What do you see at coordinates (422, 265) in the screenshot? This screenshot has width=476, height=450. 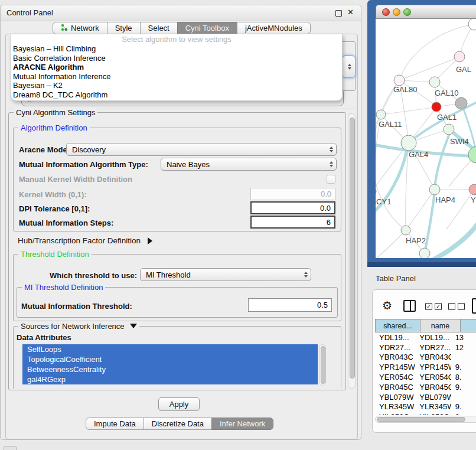 I see `network-window-bottom-edge` at bounding box center [422, 265].